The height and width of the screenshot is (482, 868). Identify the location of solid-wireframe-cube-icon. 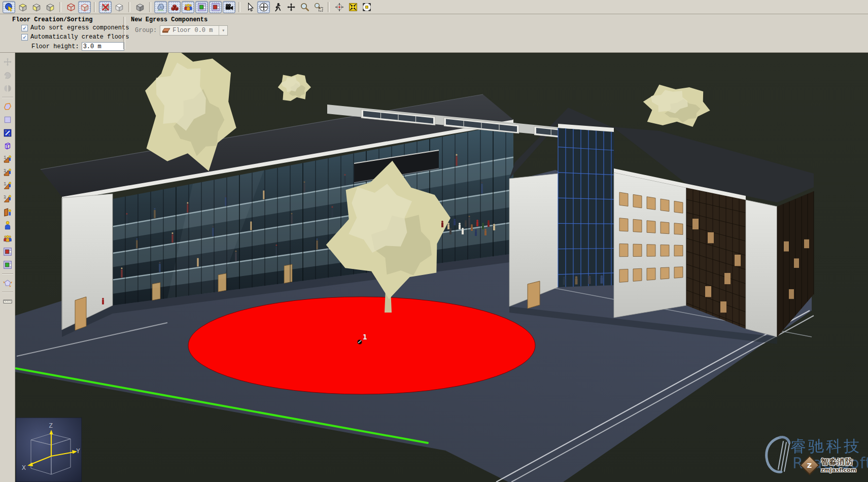
(85, 7).